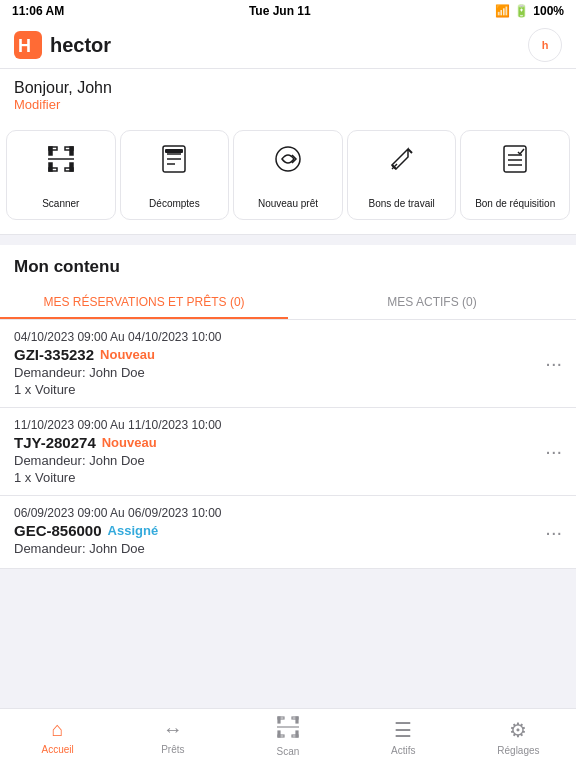 The image size is (576, 768). I want to click on prets-label: Prêts, so click(172, 750).